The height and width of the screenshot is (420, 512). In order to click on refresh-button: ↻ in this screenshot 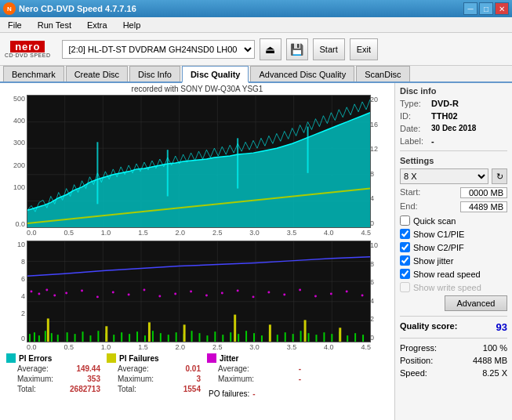, I will do `click(499, 176)`.